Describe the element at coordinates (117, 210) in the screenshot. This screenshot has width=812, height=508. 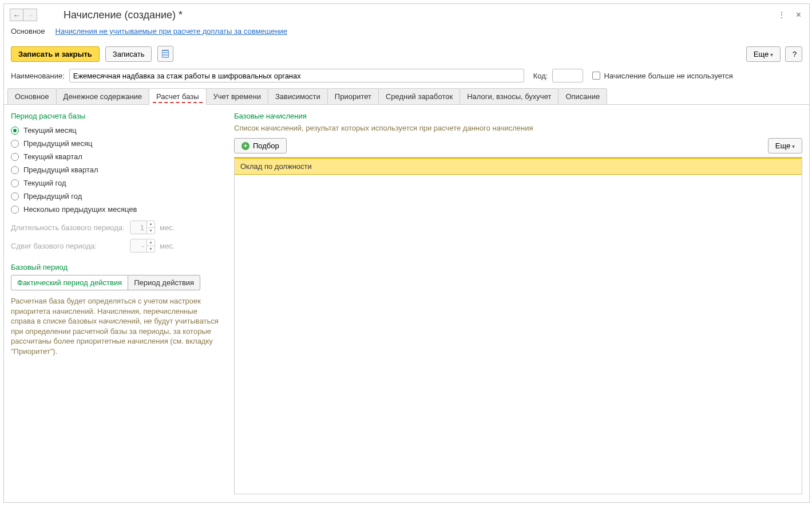
I see `radio-option-6: Несколько предыдущих месяцев` at that location.